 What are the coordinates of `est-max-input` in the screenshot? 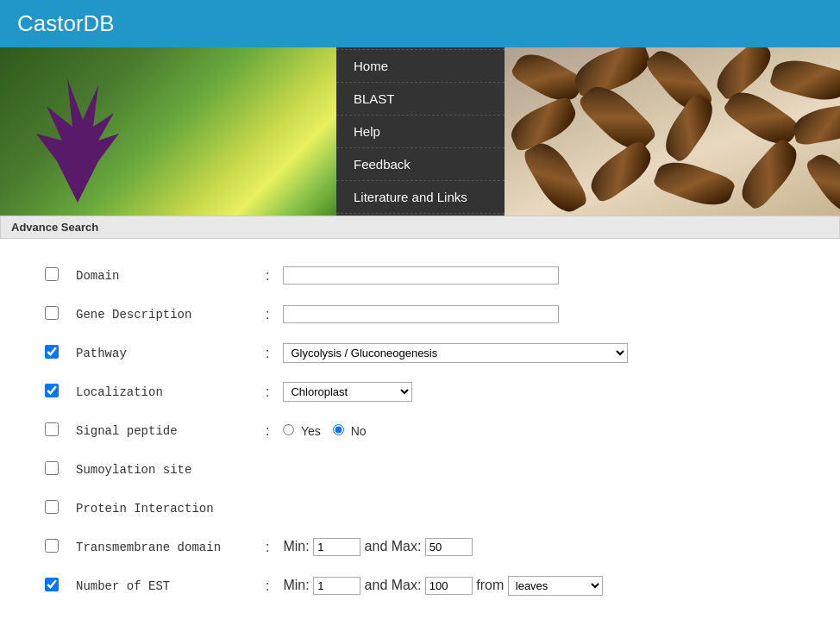 It's located at (448, 586).